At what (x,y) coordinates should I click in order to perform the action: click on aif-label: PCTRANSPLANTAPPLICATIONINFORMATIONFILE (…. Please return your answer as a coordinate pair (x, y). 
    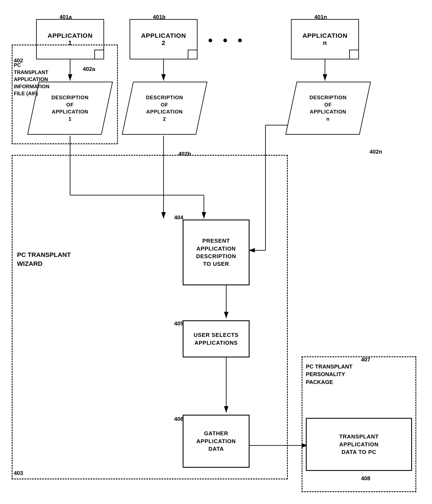
    Looking at the image, I should click on (34, 79).